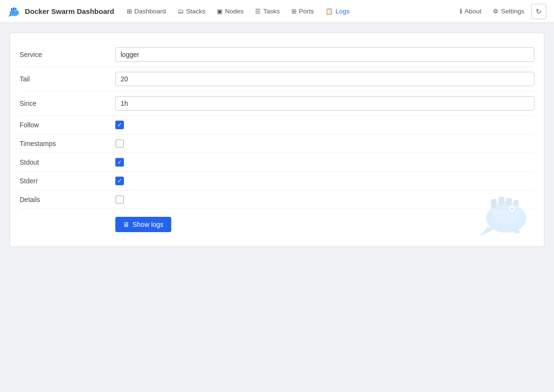 The width and height of the screenshot is (554, 392). I want to click on refresh-button: ↻, so click(539, 11).